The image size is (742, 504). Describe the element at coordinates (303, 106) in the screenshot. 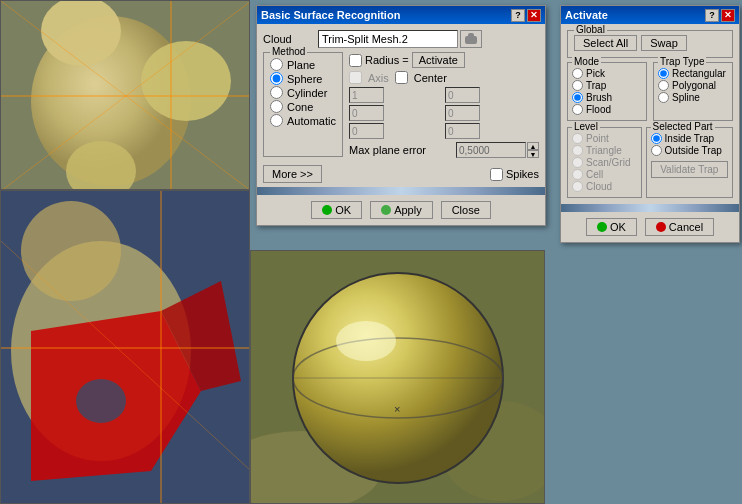

I see `method-cone-row: Cone` at that location.